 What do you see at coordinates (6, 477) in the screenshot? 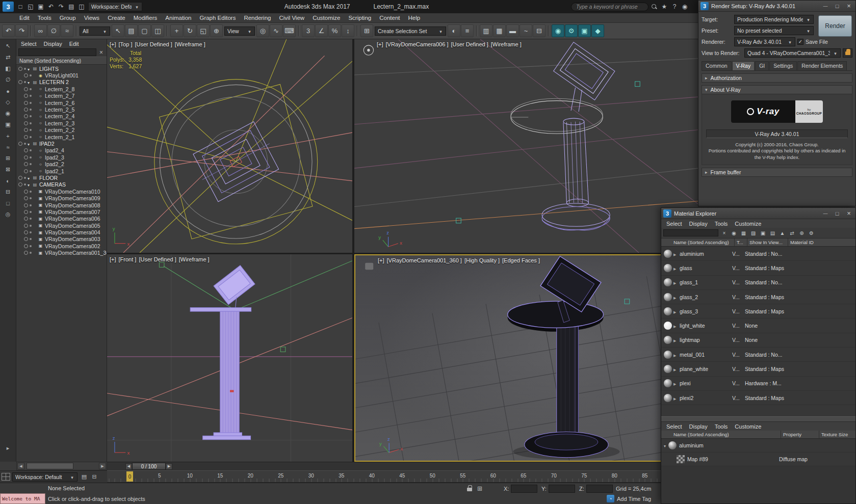
I see `viewport-layout-tabs-icon` at bounding box center [6, 477].